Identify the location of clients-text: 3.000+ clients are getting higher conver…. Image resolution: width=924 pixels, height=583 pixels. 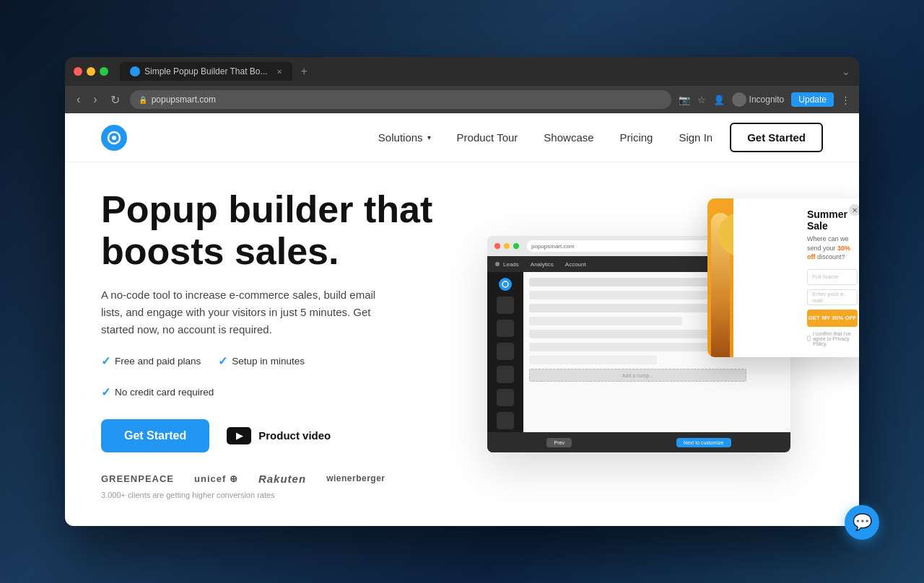
(267, 495).